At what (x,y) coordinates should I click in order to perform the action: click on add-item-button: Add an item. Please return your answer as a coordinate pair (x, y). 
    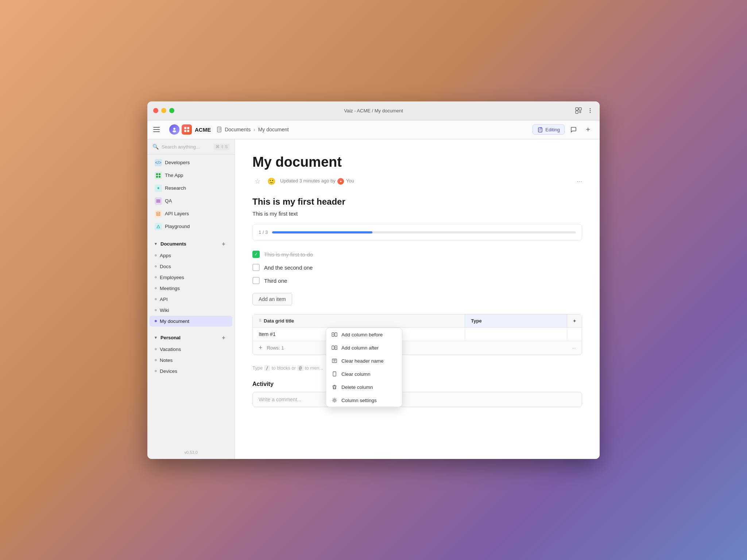
    Looking at the image, I should click on (272, 299).